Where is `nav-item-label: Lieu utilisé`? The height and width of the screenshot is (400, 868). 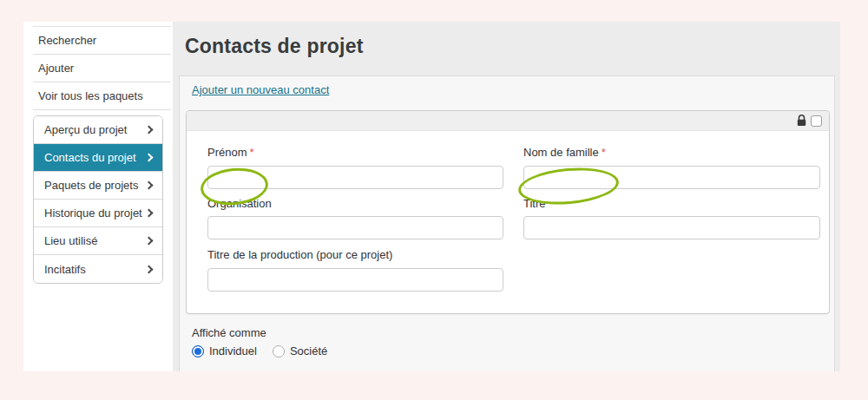 nav-item-label: Lieu utilisé is located at coordinates (71, 241).